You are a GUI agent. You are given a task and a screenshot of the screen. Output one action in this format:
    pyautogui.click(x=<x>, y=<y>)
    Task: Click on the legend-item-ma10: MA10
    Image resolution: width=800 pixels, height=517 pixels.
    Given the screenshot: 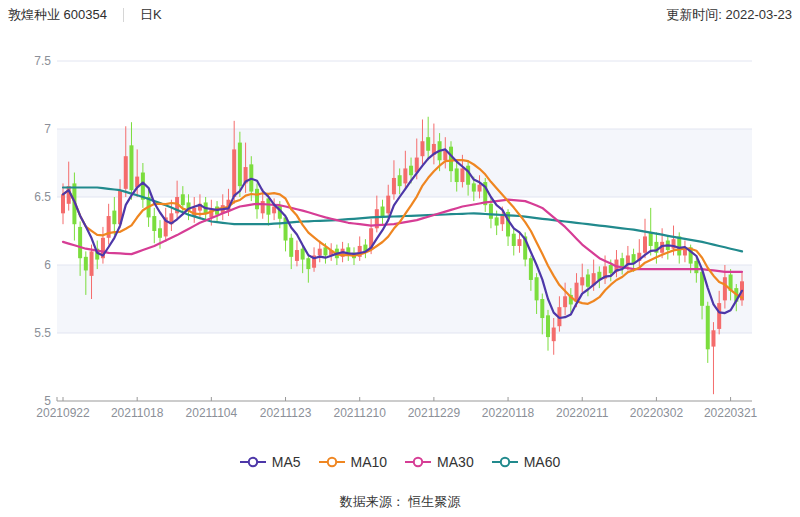 What is the action you would take?
    pyautogui.click(x=354, y=462)
    